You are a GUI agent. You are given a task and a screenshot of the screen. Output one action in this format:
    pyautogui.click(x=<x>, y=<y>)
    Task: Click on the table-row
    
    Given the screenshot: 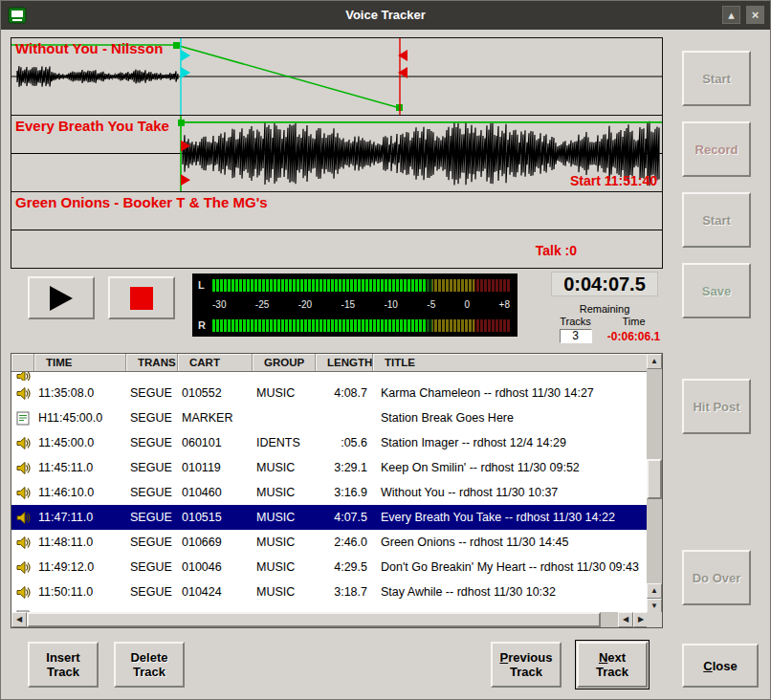 What is the action you would take?
    pyautogui.click(x=330, y=377)
    